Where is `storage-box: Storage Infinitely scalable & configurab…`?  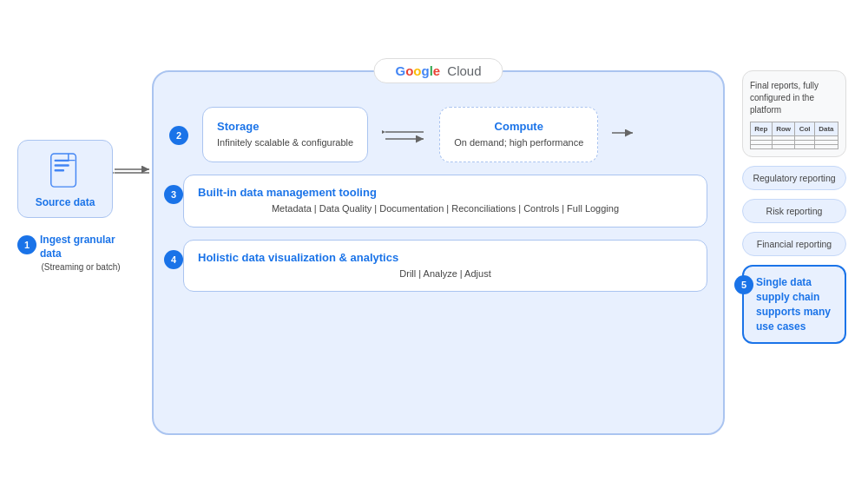
storage-box: Storage Infinitely scalable & configurab… is located at coordinates (285, 135).